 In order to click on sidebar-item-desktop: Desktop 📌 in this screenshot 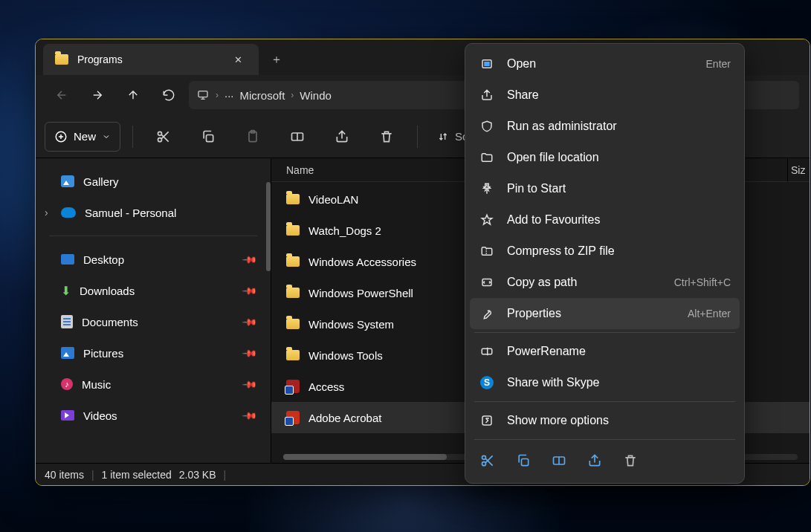, I will do `click(153, 259)`.